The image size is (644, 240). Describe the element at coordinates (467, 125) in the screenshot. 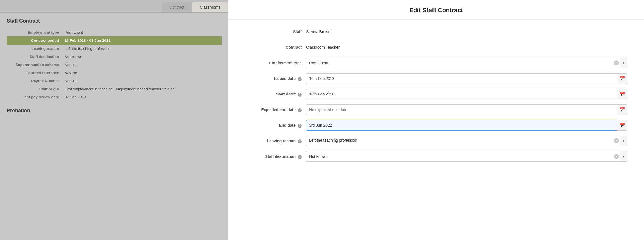

I see `end-date-input` at that location.